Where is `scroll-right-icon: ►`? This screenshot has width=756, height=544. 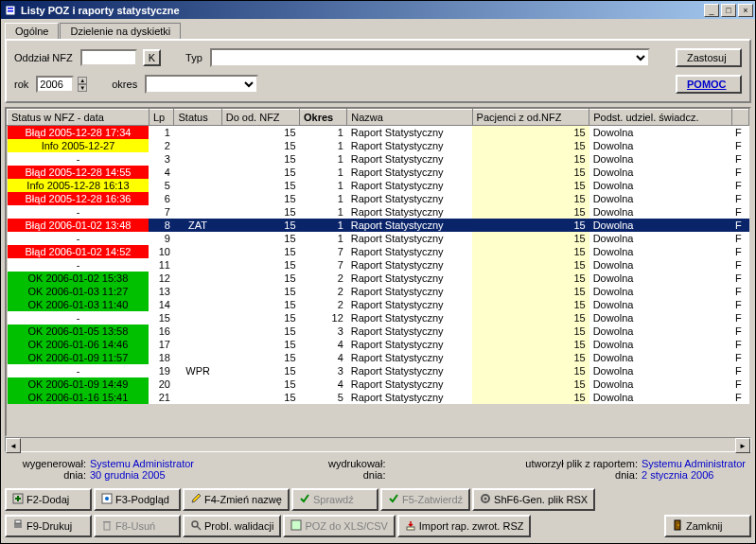
scroll-right-icon: ► is located at coordinates (743, 446).